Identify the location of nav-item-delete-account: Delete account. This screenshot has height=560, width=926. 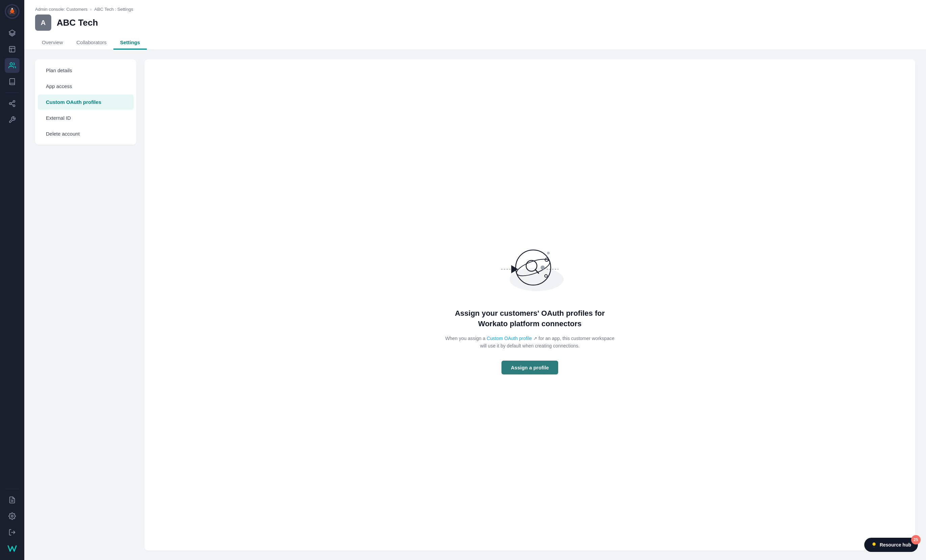
(86, 134).